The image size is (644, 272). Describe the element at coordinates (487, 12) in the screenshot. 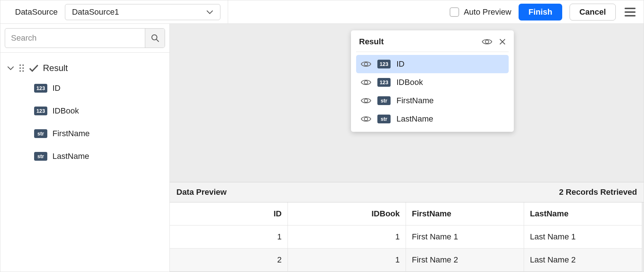

I see `auto-preview-label: Auto Preview` at that location.